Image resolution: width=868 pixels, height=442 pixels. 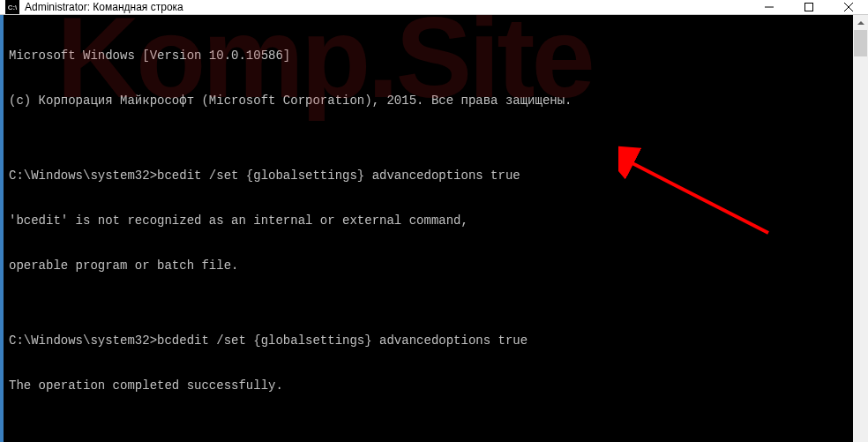 I want to click on cmd-icon: C:\, so click(x=12, y=7).